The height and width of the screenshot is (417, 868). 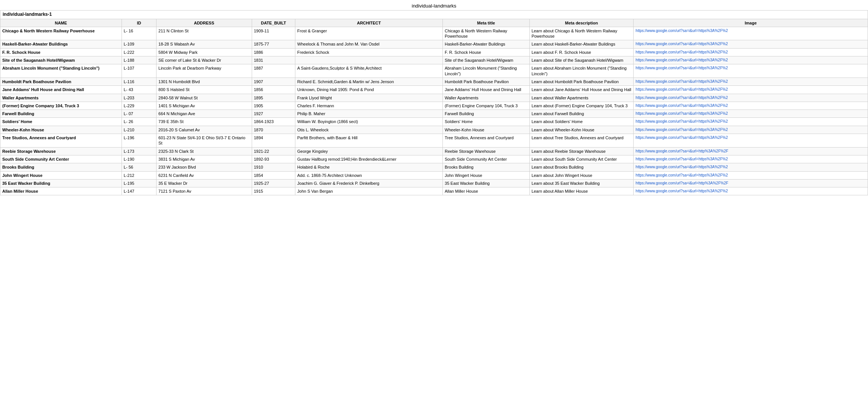 I want to click on cell-date: 1909-11, so click(x=273, y=33).